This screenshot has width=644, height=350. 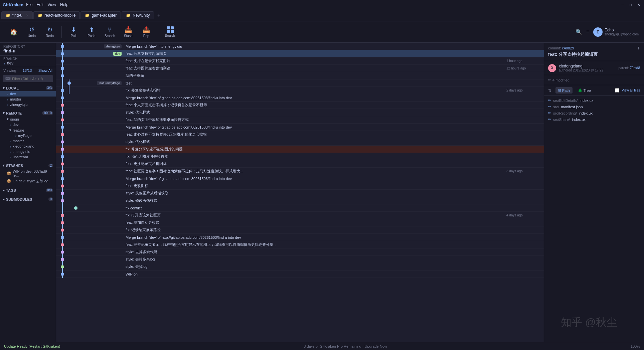 What do you see at coordinates (45, 70) in the screenshot?
I see `show-all-button: Show All` at bounding box center [45, 70].